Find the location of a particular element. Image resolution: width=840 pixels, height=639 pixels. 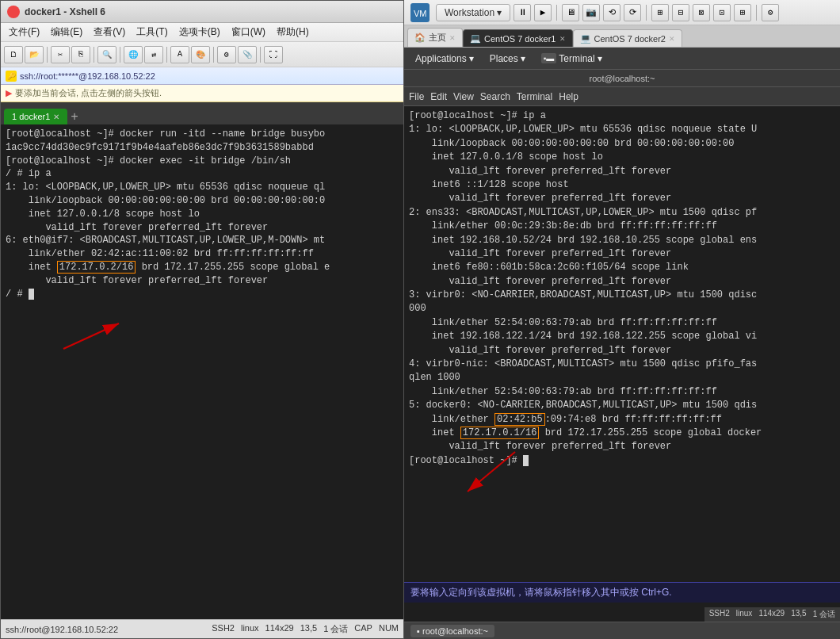

tab-label: 1 docker1 is located at coordinates (31, 117).